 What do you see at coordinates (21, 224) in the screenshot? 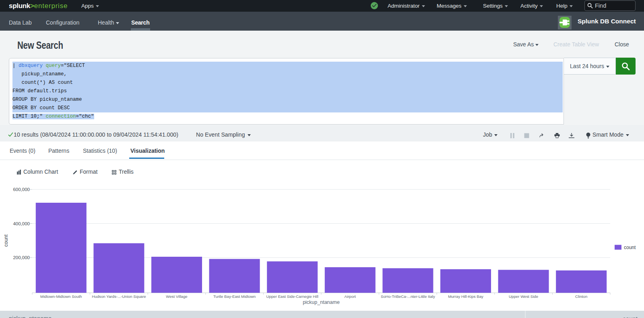
I see `svg-text: 400,000` at bounding box center [21, 224].